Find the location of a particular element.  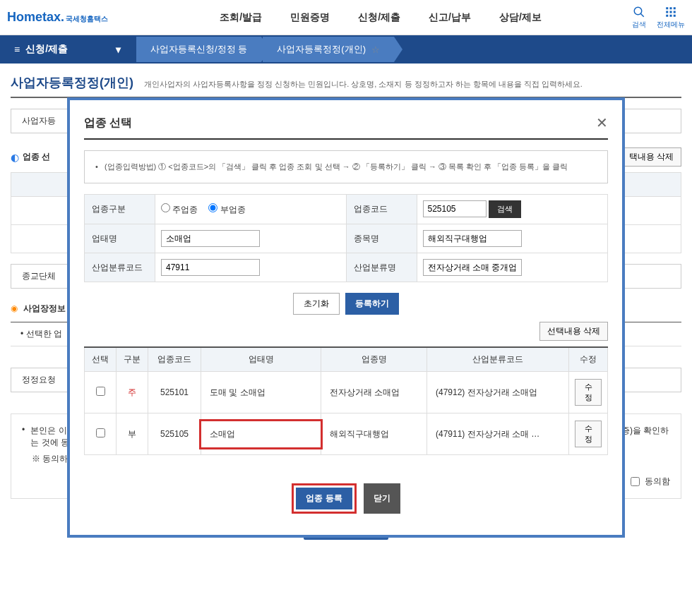

typename-input is located at coordinates (210, 238).